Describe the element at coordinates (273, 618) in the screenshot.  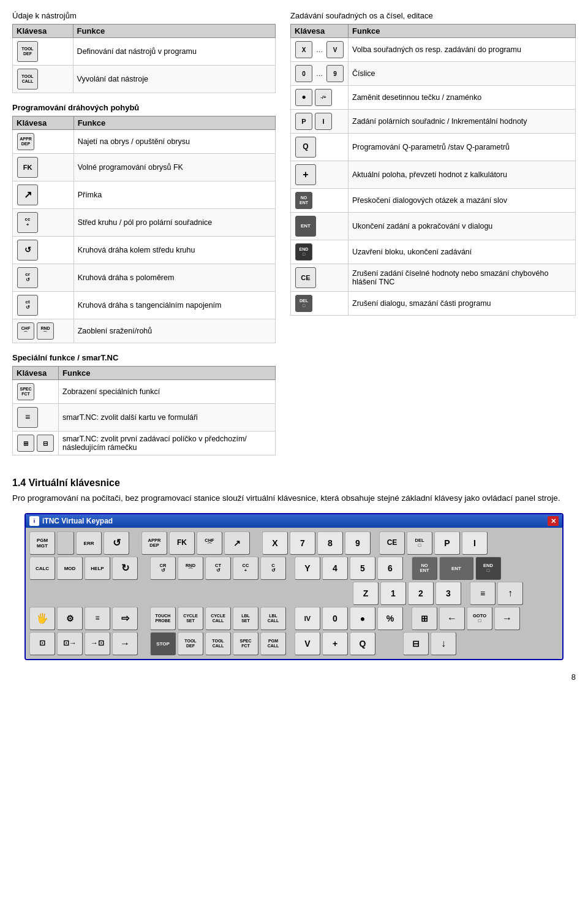
I see `kp-lbl-call: LBLCALL` at that location.